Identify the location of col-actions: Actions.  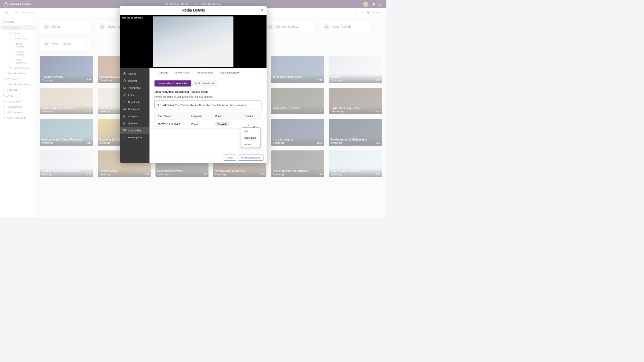
(249, 116).